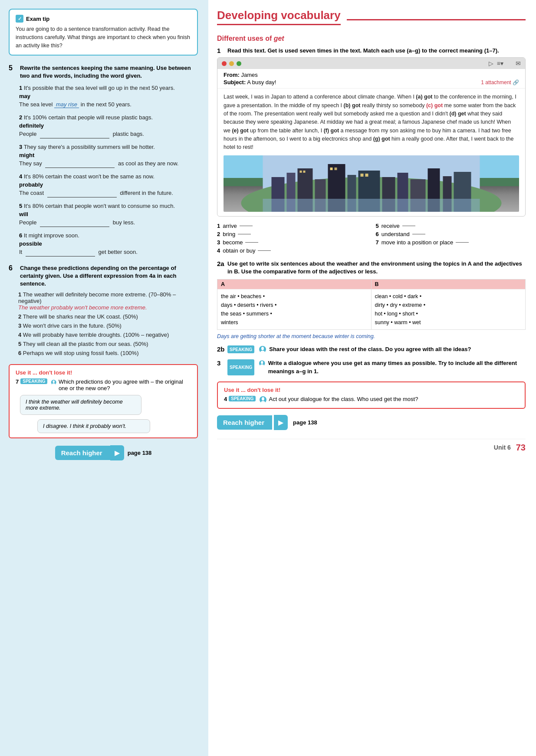 The width and height of the screenshot is (536, 756). I want to click on match-word-5: receive, so click(391, 226).